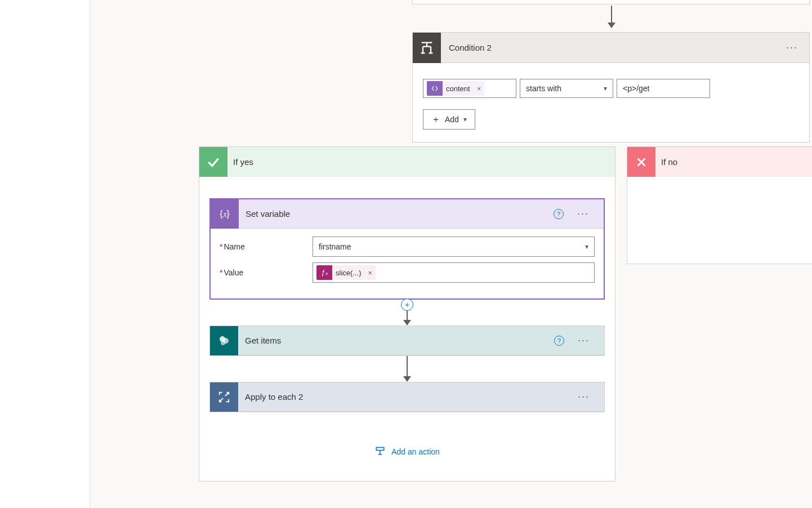 The height and width of the screenshot is (508, 812). I want to click on set-variable-body: *Name firstname ▾ *Value ƒₓ sl, so click(407, 264).